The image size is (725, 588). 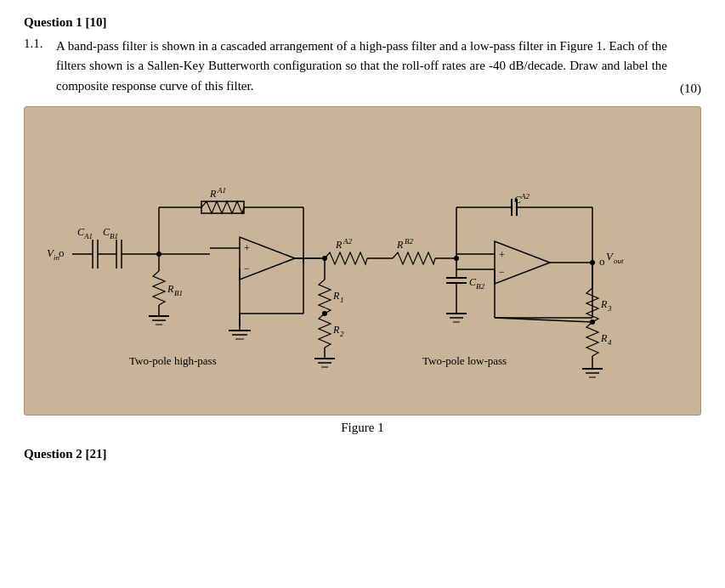 I want to click on question1-number: 1.1., so click(x=40, y=66).